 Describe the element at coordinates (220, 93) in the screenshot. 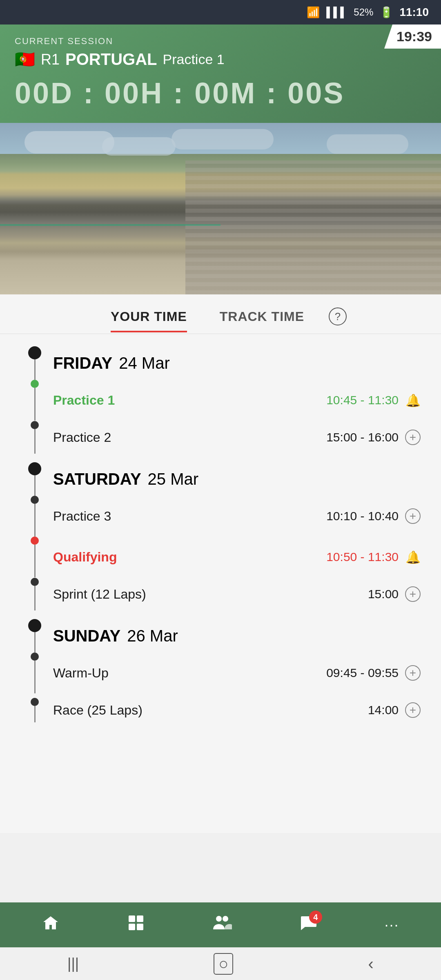

I see `countdown-timer: 00D : 00H : 00M : 00S` at that location.